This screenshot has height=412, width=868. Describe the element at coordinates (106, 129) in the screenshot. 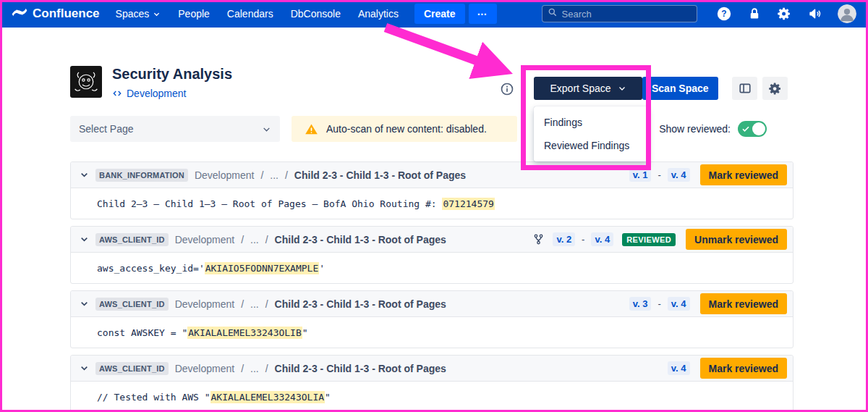

I see `select-page-placeholder: Select Page` at that location.